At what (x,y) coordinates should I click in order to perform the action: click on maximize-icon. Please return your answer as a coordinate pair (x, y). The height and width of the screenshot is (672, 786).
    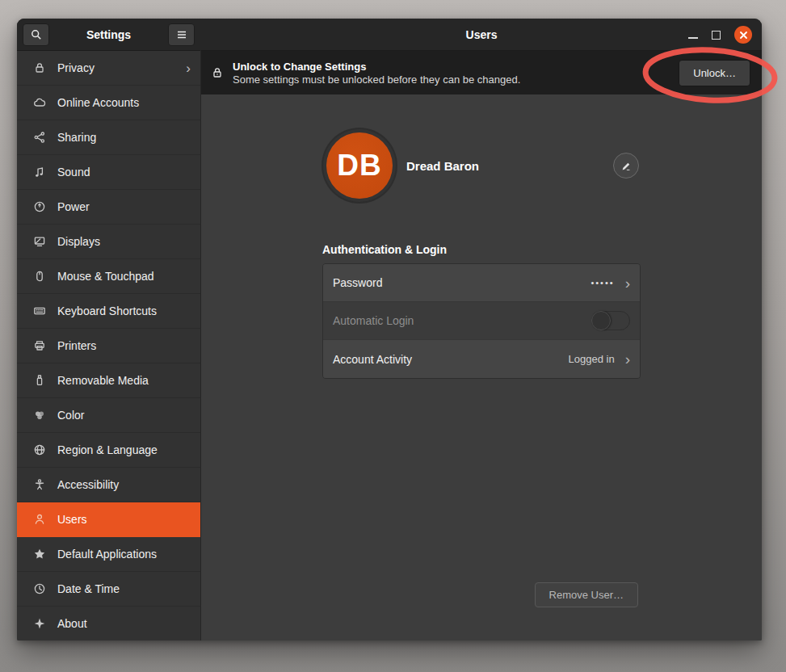
    Looking at the image, I should click on (716, 36).